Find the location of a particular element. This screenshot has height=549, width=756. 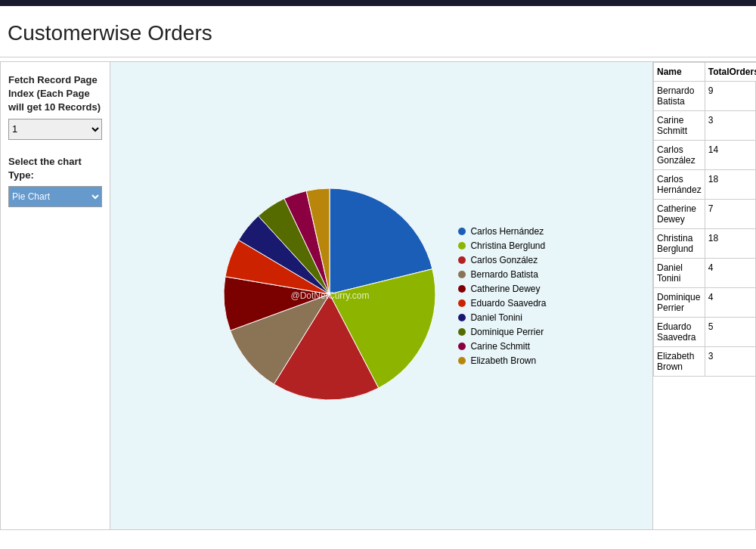

table-row: Carine Schmitt3 is located at coordinates (705, 126).